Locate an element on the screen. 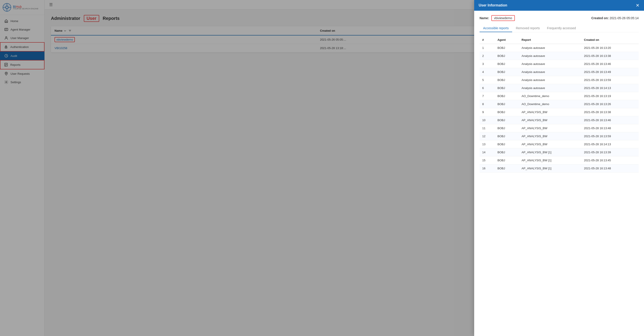  report-row: 4BOBJAnalysis autosave2021-05-28 16:13:4… is located at coordinates (559, 72).